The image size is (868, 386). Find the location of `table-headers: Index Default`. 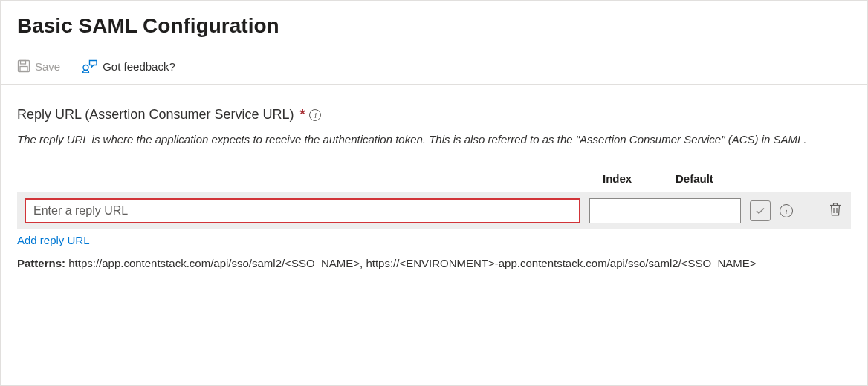

table-headers: Index Default is located at coordinates (434, 183).